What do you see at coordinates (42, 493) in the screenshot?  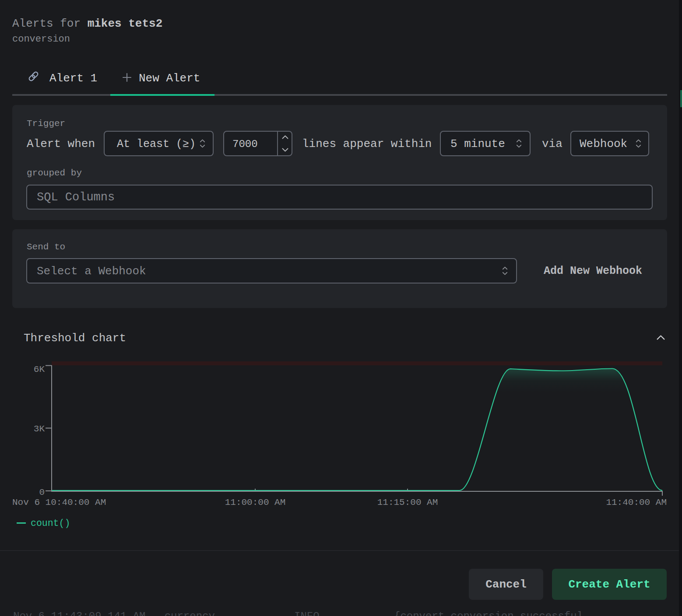 I see `svg-text: 0` at bounding box center [42, 493].